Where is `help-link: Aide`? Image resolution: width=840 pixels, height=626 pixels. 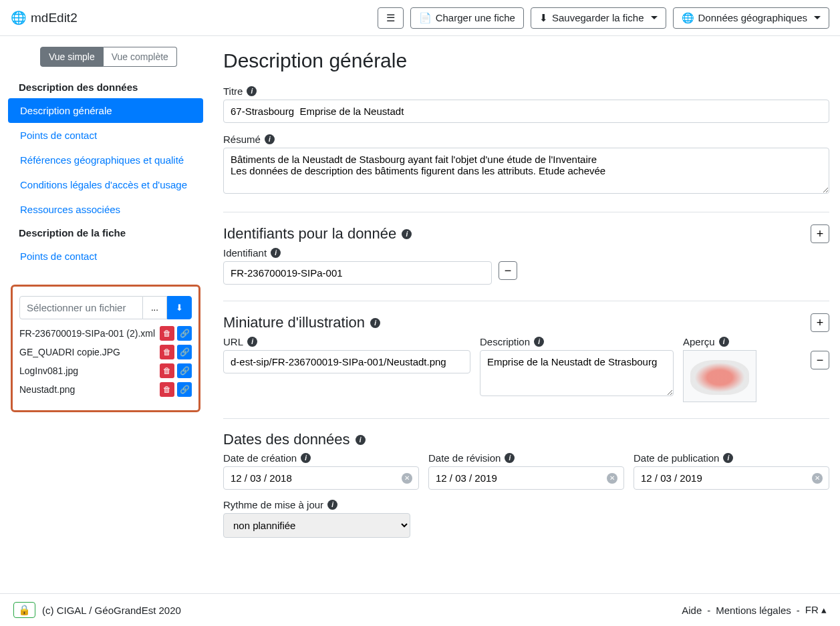 help-link: Aide is located at coordinates (692, 611).